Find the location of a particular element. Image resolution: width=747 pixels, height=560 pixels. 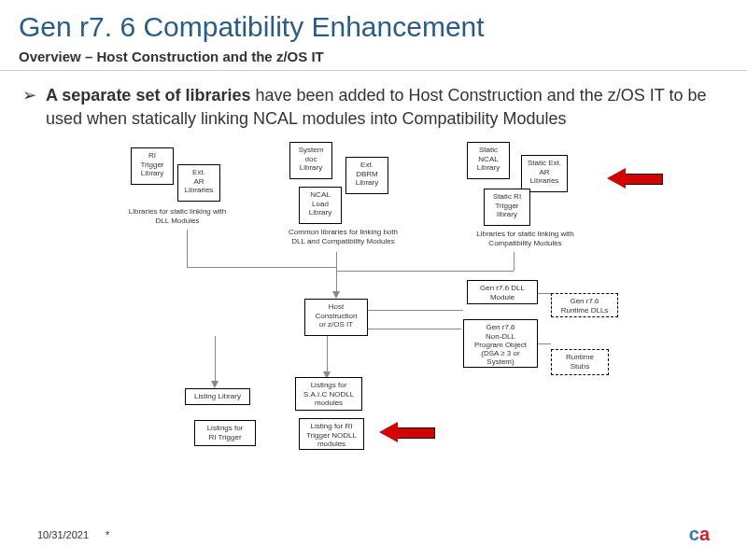

page-title: Gen r7. 6 Compatibility Enhancement is located at coordinates (374, 24).